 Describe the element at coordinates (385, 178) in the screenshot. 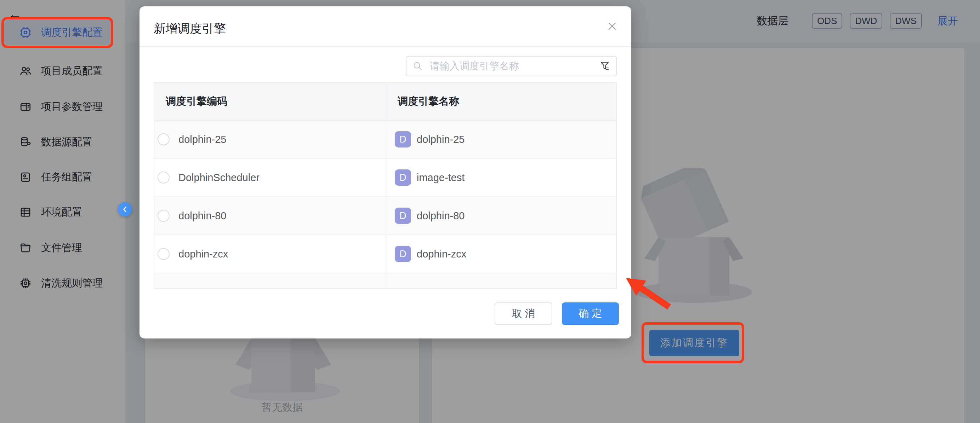

I see `table-row: DolphinScheduler D image-test` at that location.